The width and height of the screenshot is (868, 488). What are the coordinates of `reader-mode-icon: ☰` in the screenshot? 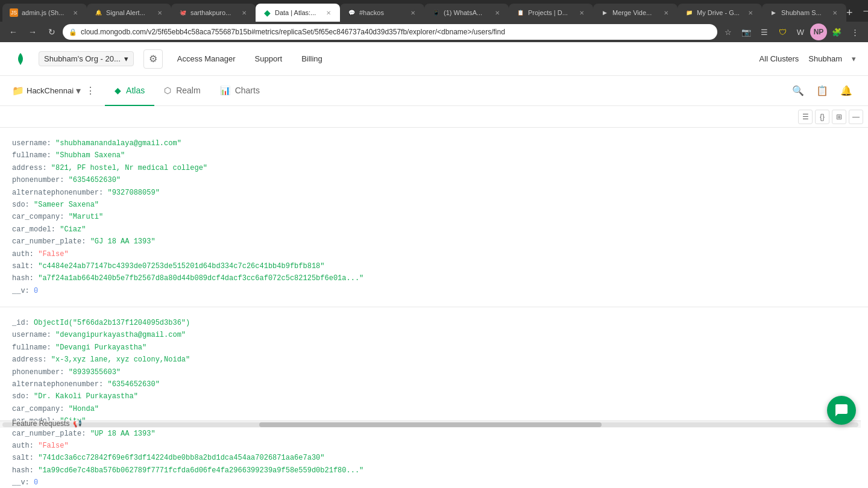 It's located at (764, 32).